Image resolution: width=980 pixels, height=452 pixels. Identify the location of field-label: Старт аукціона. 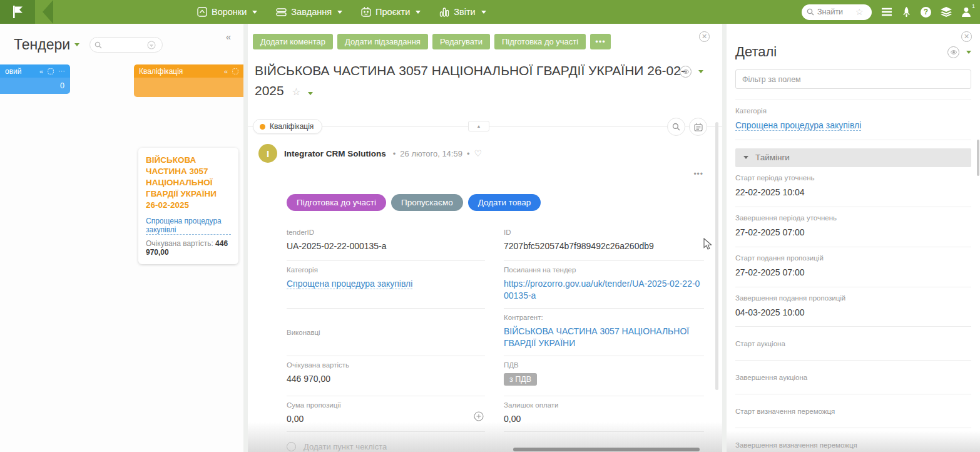
(854, 344).